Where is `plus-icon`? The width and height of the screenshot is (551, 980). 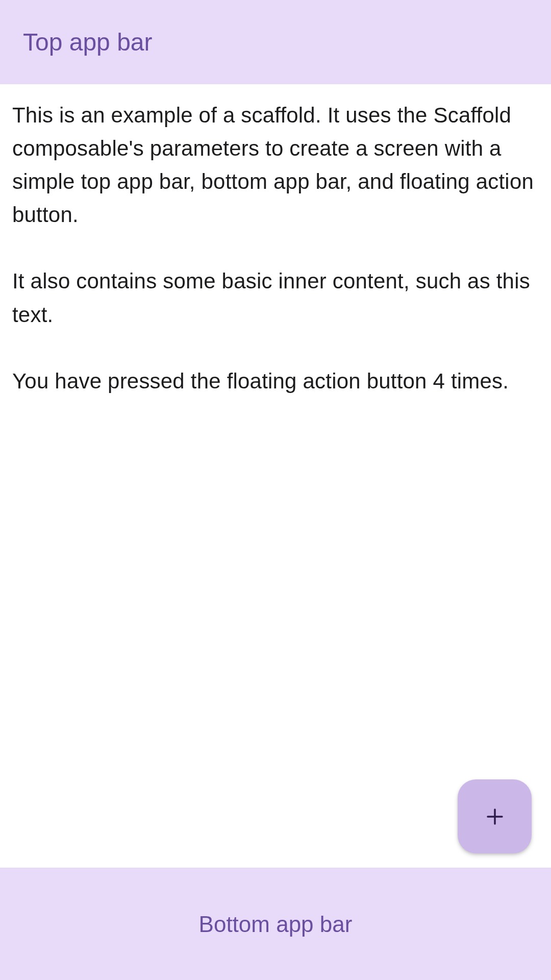 plus-icon is located at coordinates (495, 817).